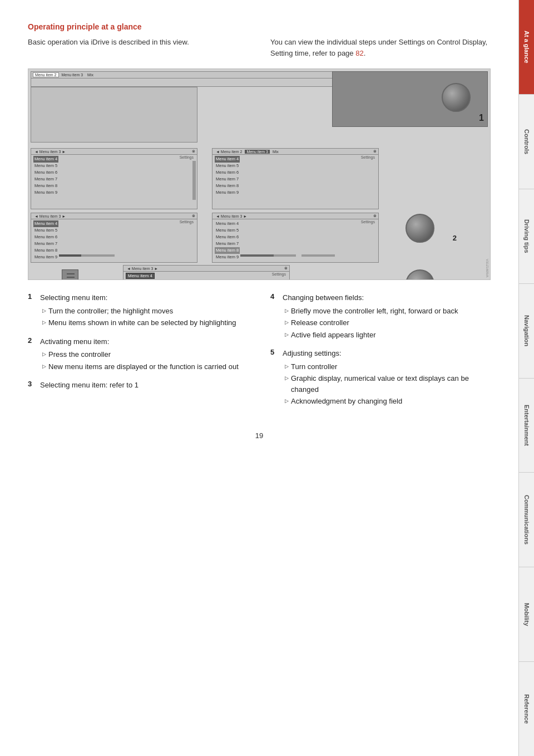 This screenshot has height=756, width=534. What do you see at coordinates (380, 354) in the screenshot?
I see `instructions-right-col: 4 Changing between fields: Briefly move …` at bounding box center [380, 354].